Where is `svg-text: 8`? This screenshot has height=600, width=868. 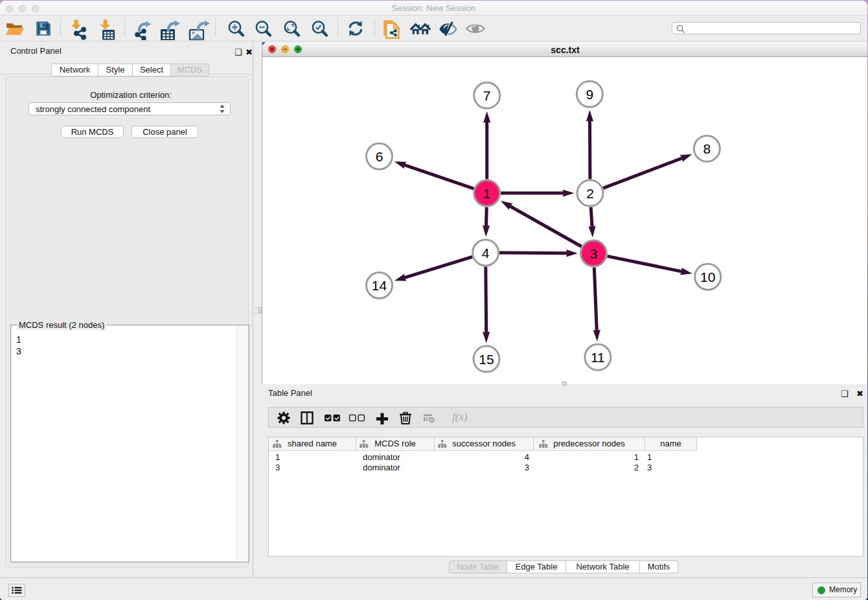
svg-text: 8 is located at coordinates (707, 149).